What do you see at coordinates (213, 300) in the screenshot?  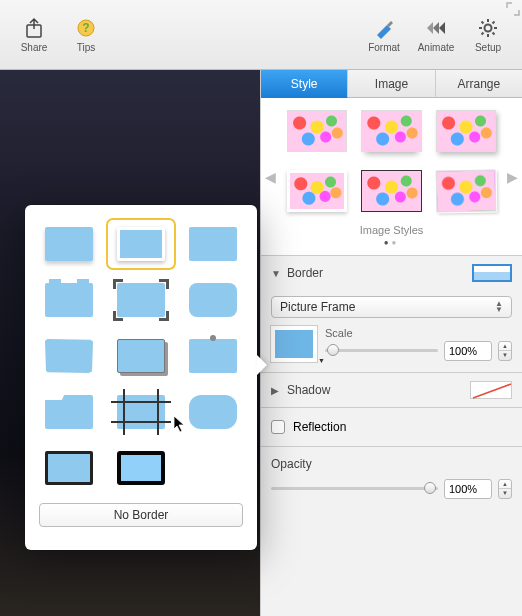 I see `border-option-rounded` at bounding box center [213, 300].